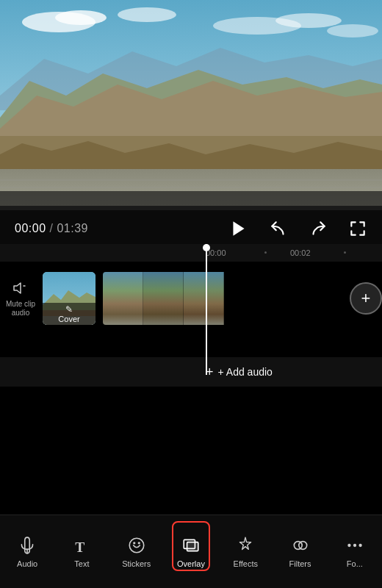  I want to click on bottom-toolbar: Audio T Text Stickers Overlay Effects, so click(191, 551).